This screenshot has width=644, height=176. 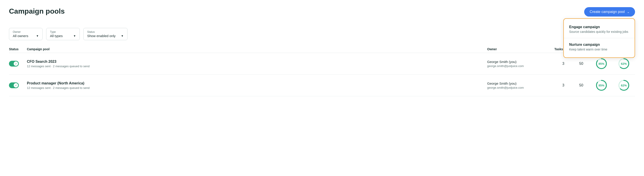 What do you see at coordinates (602, 64) in the screenshot?
I see `row1-progress1-cell: 85%` at bounding box center [602, 64].